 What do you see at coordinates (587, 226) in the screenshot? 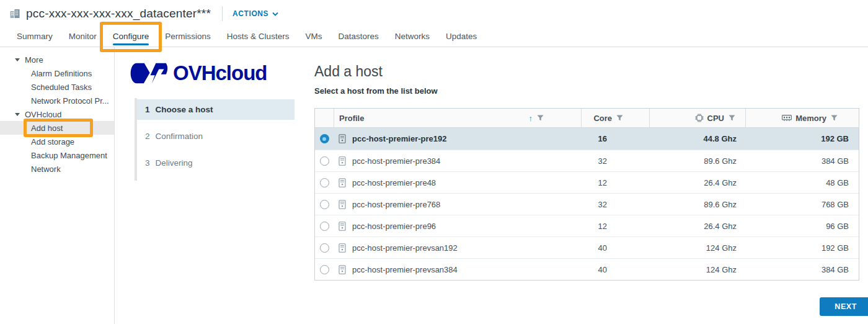
I see `table-row: pcc-host-premier-pre96 12 26.4 Ghz 96 GB` at bounding box center [587, 226].